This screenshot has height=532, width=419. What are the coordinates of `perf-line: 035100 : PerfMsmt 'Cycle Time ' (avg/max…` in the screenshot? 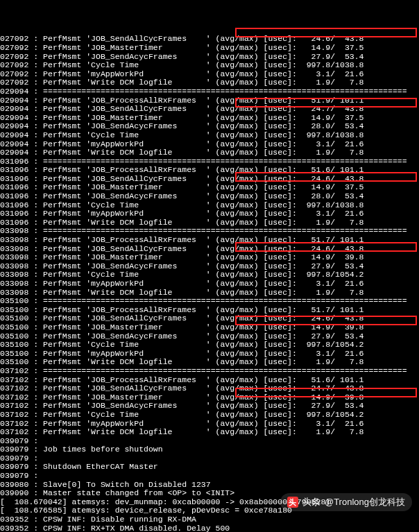 It's located at (210, 345).